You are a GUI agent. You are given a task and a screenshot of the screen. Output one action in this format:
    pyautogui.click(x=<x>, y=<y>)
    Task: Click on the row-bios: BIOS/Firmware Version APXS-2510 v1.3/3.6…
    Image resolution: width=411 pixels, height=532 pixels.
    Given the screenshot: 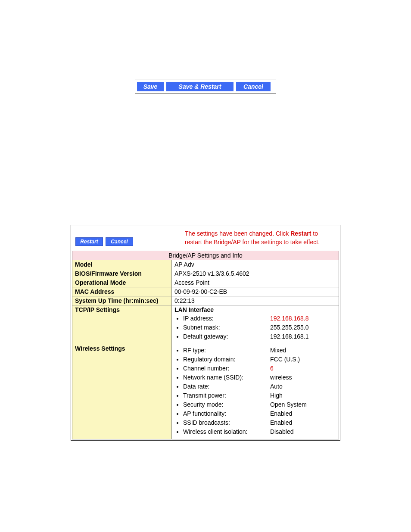 What is the action you would take?
    pyautogui.click(x=206, y=274)
    